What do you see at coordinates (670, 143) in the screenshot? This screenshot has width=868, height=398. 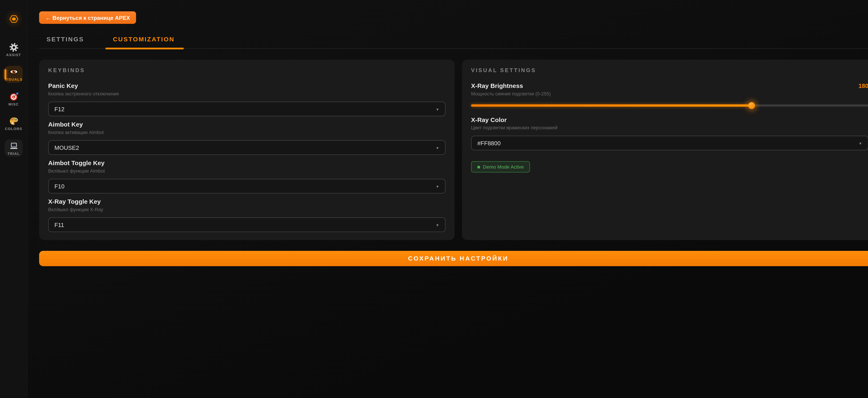 I see `xray-color-select: #FF8800 ▼` at bounding box center [670, 143].